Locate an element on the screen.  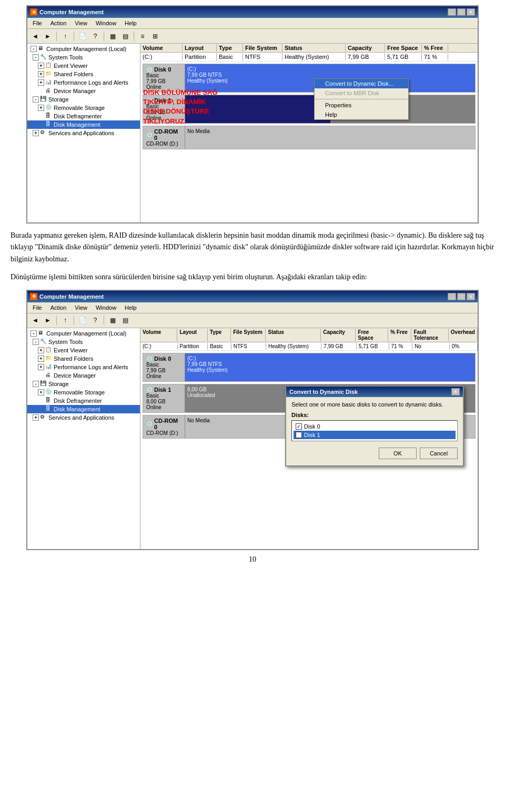
removable2-label: Removable Storage is located at coordinates (79, 392).